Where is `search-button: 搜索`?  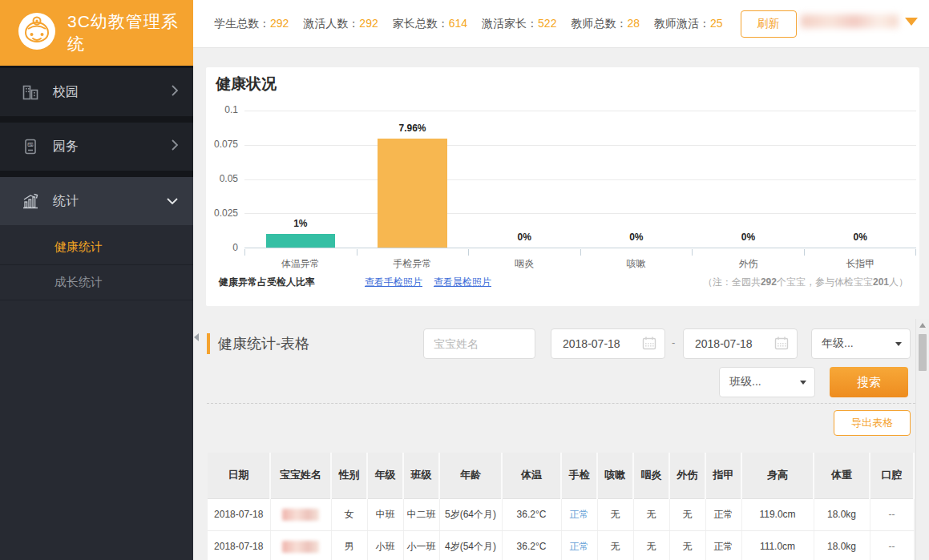 search-button: 搜索 is located at coordinates (869, 382).